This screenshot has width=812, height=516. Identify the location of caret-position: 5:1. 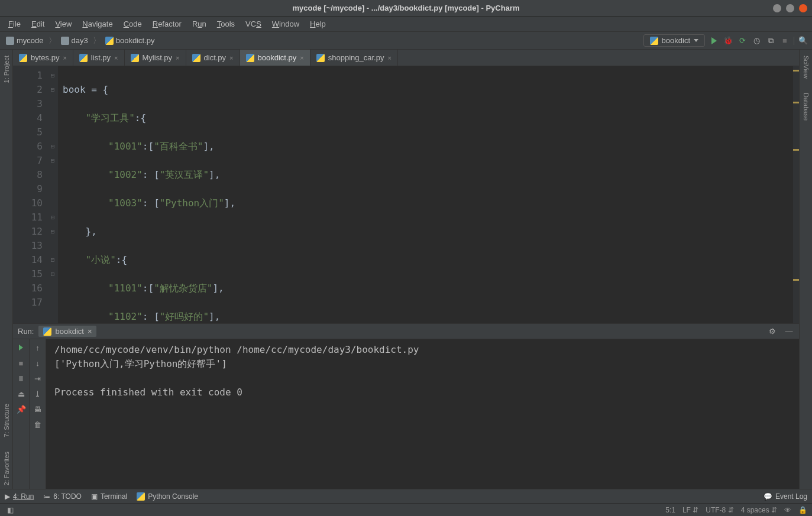
(671, 510).